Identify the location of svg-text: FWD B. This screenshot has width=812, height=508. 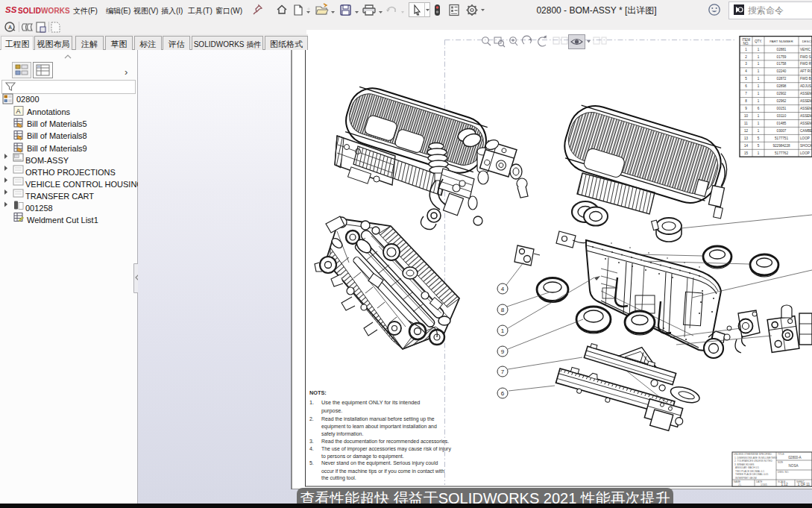
(805, 79).